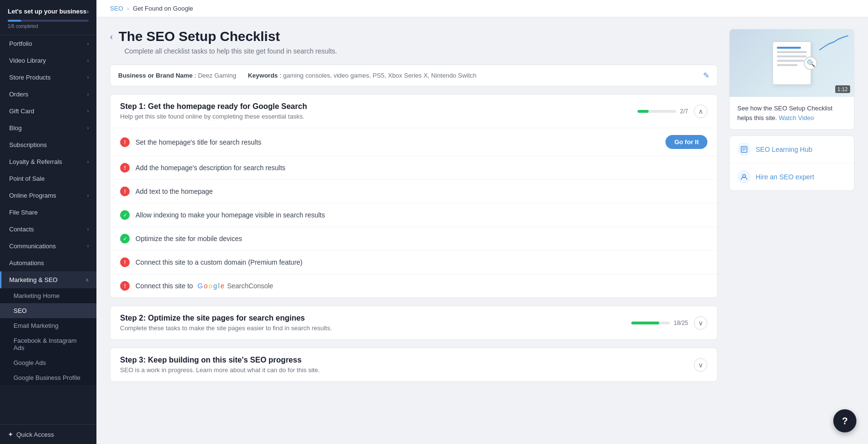 This screenshot has height=444, width=868. I want to click on task6-label: Connect this site to a custom domain (Pr…, so click(219, 262).